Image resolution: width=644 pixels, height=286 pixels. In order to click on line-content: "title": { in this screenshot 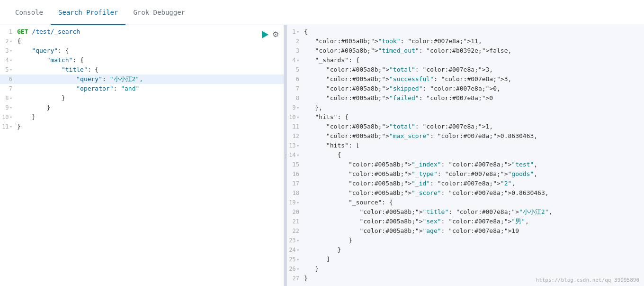, I will do `click(56, 70)`.